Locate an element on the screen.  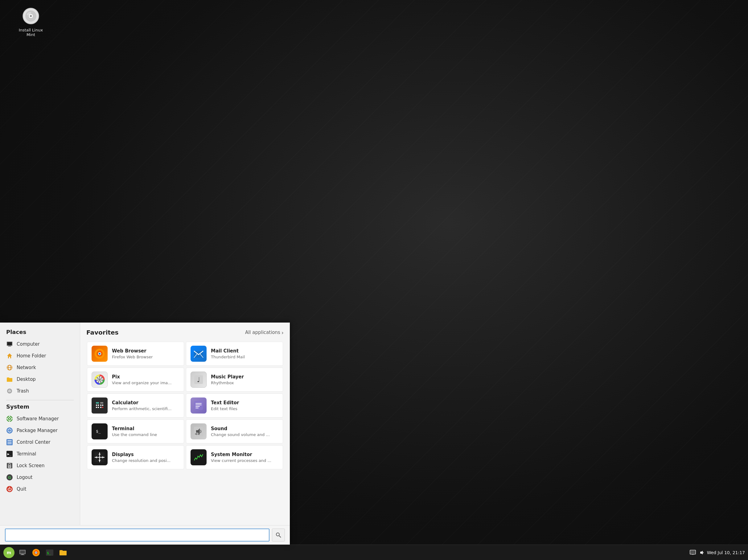
desktop-icon-label: Install Linux Mint is located at coordinates (31, 32).